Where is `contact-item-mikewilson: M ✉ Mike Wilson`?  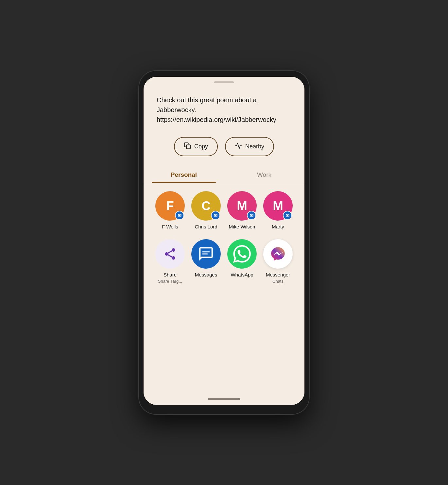 contact-item-mikewilson: M ✉ Mike Wilson is located at coordinates (242, 210).